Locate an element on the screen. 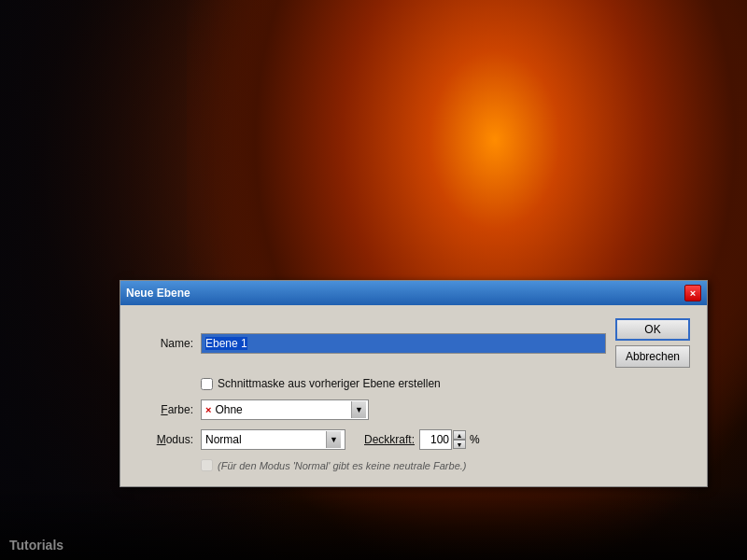  name-row: Name: OK Abbrechen is located at coordinates (414, 343).